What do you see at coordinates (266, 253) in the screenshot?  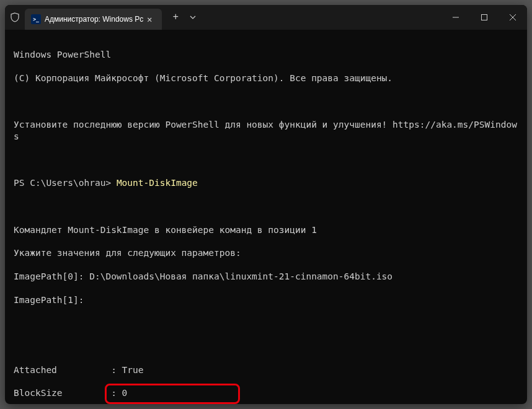 I see `output-line: Укажите значения для следующих параметро…` at bounding box center [266, 253].